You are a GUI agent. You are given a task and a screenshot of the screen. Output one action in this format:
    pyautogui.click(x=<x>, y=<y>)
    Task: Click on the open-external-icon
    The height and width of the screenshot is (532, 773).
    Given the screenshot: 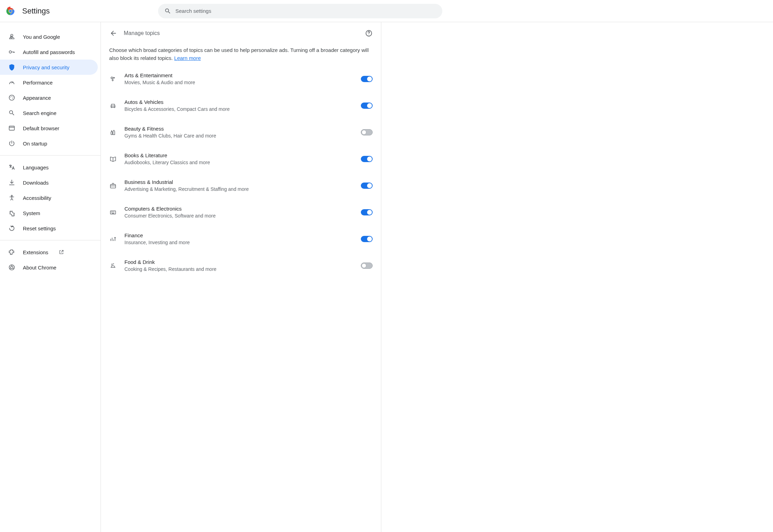 What is the action you would take?
    pyautogui.click(x=61, y=252)
    